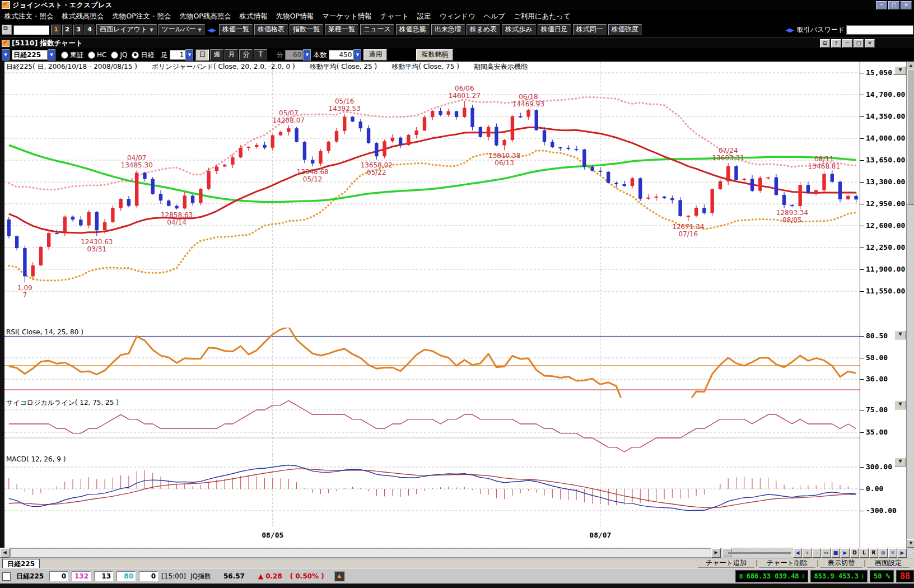 The image size is (914, 588). What do you see at coordinates (97, 55) in the screenshot?
I see `market-radio-HC: HC` at bounding box center [97, 55].